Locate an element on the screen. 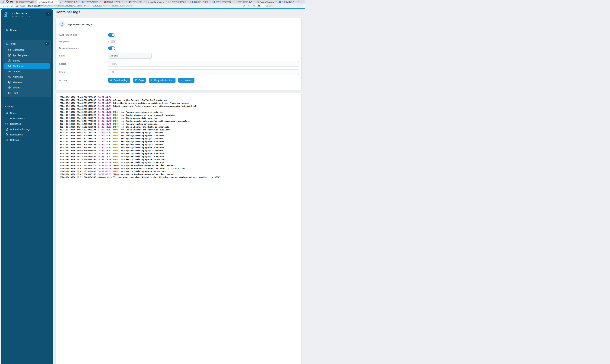 This screenshot has width=610, height=364. log-line: 2024-09-10T06:27:44.478344102Z14:27:44.4… is located at coordinates (181, 115).